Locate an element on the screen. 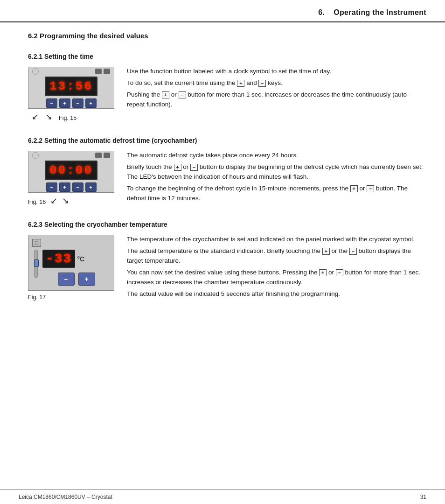 This screenshot has height=504, width=445. lcd-display-fig16: 00:00 is located at coordinates (71, 170).